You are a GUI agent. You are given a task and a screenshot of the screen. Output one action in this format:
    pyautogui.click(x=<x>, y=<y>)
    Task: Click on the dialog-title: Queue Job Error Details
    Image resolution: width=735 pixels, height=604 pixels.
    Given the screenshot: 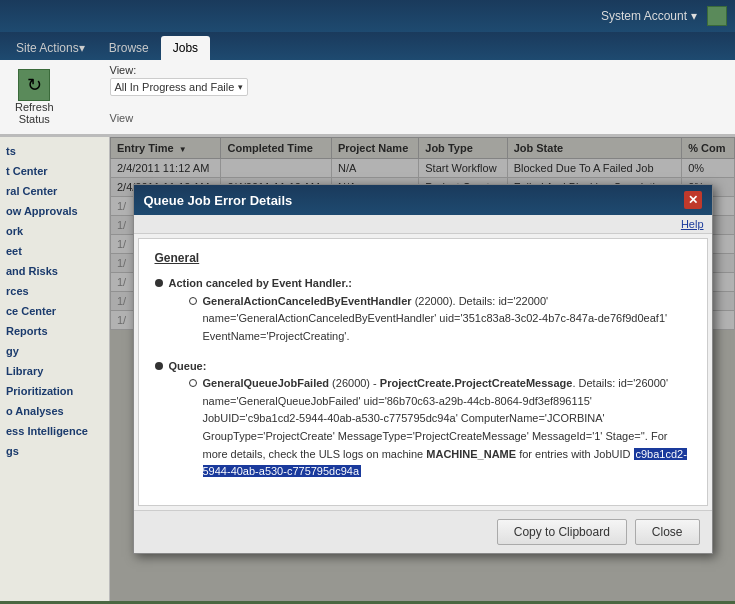 What is the action you would take?
    pyautogui.click(x=218, y=200)
    